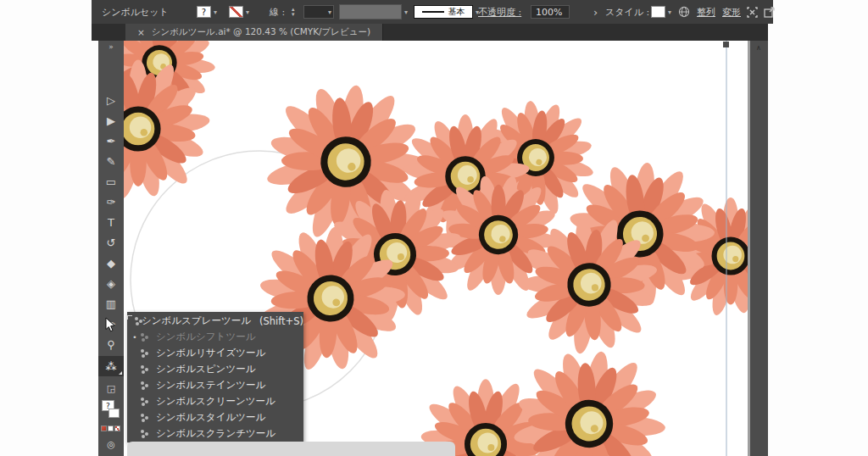 The width and height of the screenshot is (868, 456). What do you see at coordinates (254, 32) in the screenshot?
I see `document-tab: × シンボルツール.ai* @ 120.43 % (CMYK/プレビュー)` at bounding box center [254, 32].